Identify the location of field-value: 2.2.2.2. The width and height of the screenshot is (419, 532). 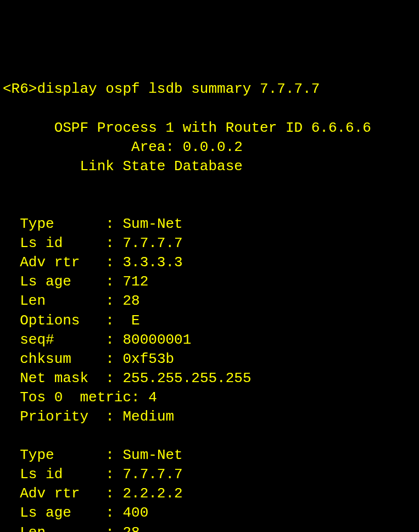
(153, 494).